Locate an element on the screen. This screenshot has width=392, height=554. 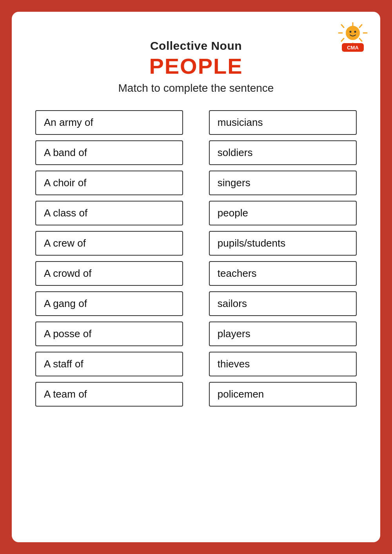
left-item-8: A staff of is located at coordinates (109, 364).